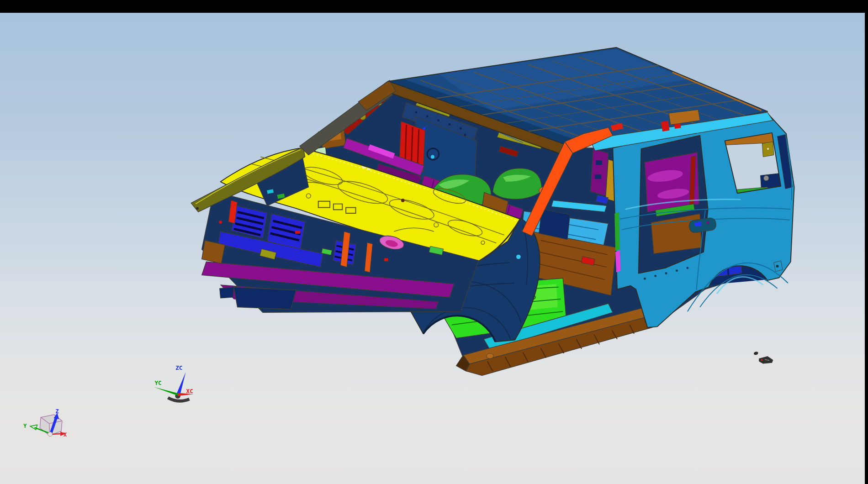 The image size is (868, 484). What do you see at coordinates (57, 411) in the screenshot?
I see `csys-z-label: Z` at bounding box center [57, 411].